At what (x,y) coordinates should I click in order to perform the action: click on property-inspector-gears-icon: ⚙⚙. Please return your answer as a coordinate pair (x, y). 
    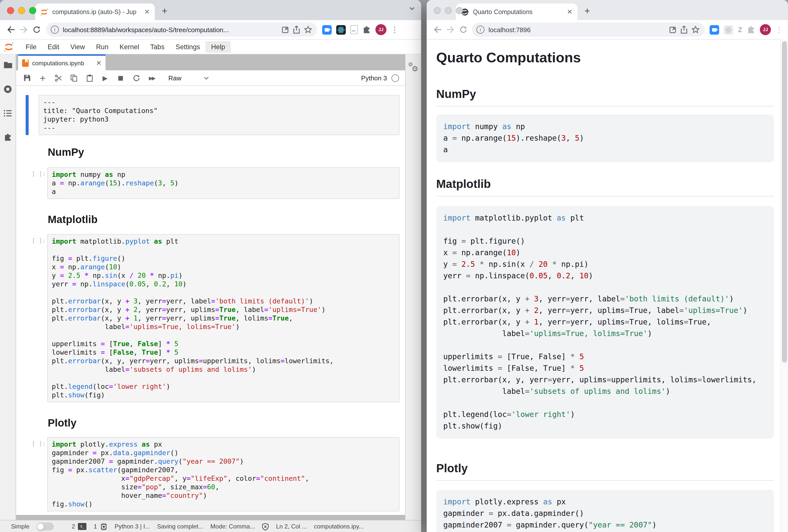
    Looking at the image, I should click on (414, 68).